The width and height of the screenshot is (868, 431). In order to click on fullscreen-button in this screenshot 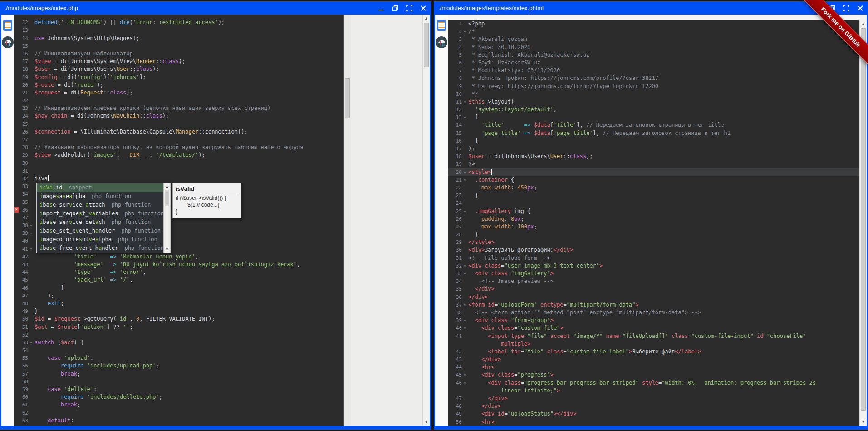, I will do `click(409, 8)`.